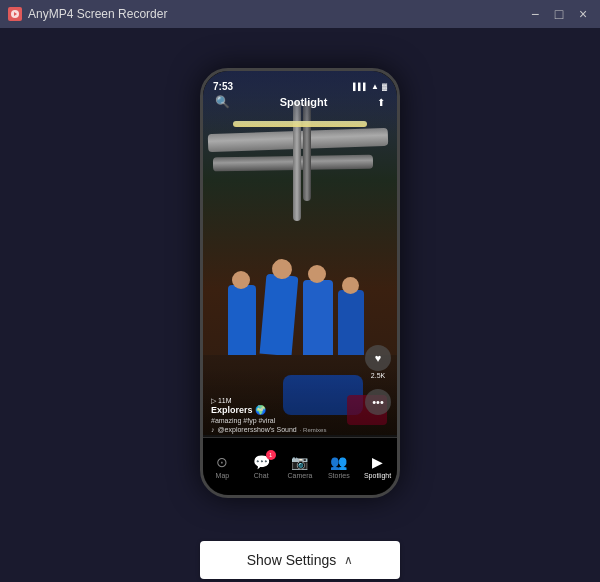  I want to click on sound-name-left: @explorersshow's Sound, so click(258, 430).